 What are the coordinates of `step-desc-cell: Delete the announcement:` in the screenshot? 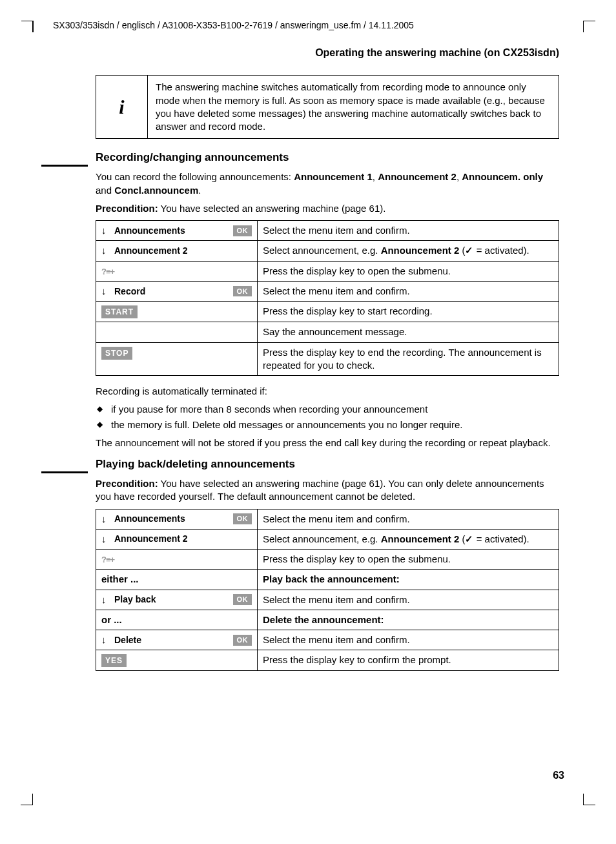 It's located at (408, 620).